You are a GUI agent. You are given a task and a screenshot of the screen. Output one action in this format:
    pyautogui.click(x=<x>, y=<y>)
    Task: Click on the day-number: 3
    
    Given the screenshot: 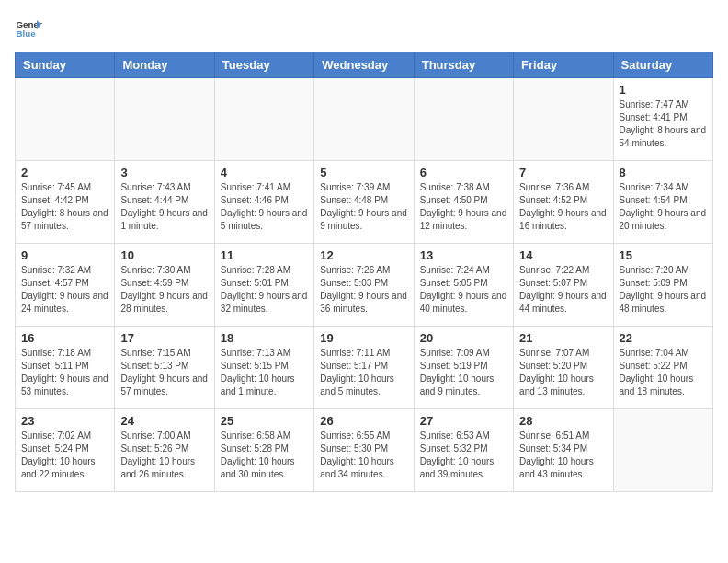 What is the action you would take?
    pyautogui.click(x=164, y=173)
    